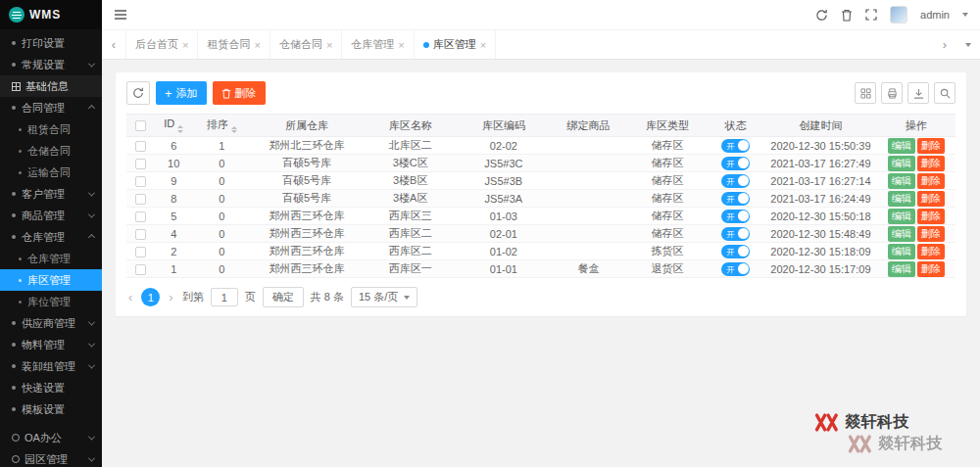  I want to click on sidebar-item-template-settings: 模板设置, so click(51, 409).